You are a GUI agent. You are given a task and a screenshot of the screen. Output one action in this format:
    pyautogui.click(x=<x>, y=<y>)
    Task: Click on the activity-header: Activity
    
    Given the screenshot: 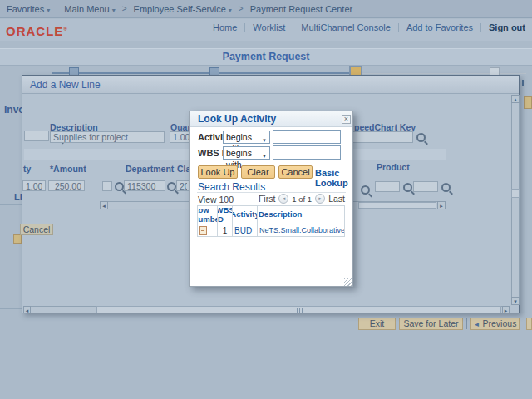 What is the action you would take?
    pyautogui.click(x=245, y=215)
    